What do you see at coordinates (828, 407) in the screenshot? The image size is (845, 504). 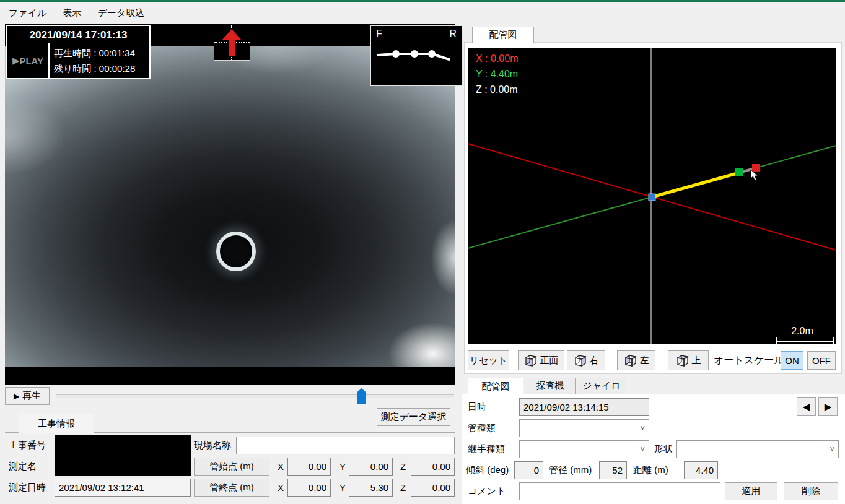 I see `triangle-right-icon: ▶` at bounding box center [828, 407].